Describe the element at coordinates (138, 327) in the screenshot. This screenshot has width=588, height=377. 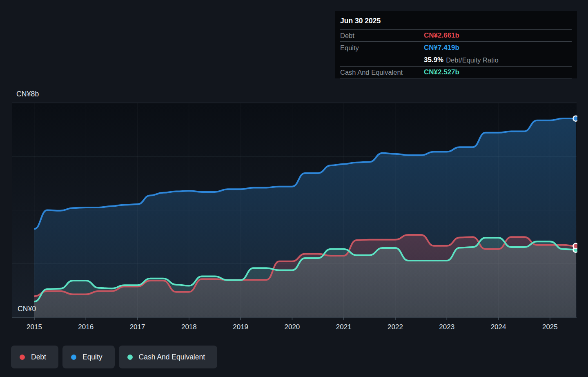
I see `x-tick-label-2017: 2017` at that location.